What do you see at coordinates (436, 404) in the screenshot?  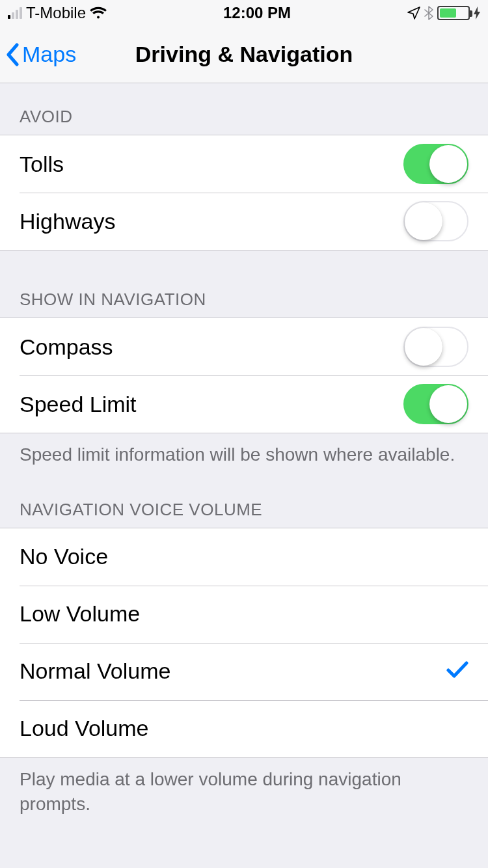 I see `speed-limit-toggle` at bounding box center [436, 404].